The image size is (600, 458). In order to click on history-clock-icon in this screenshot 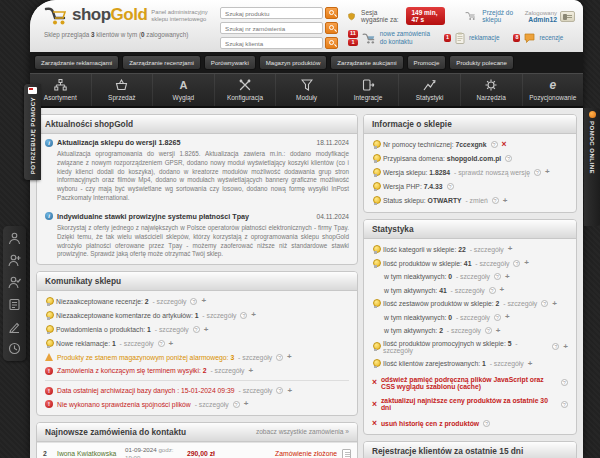, I will do `click(14, 348)`.